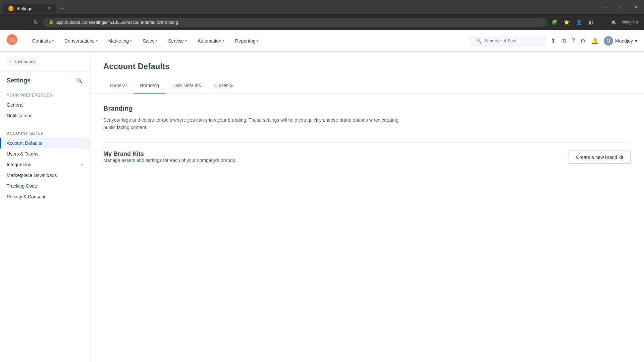 The image size is (644, 362). Describe the element at coordinates (45, 197) in the screenshot. I see `sidebar-item-privacy-consent: Privacy & Consent` at that location.